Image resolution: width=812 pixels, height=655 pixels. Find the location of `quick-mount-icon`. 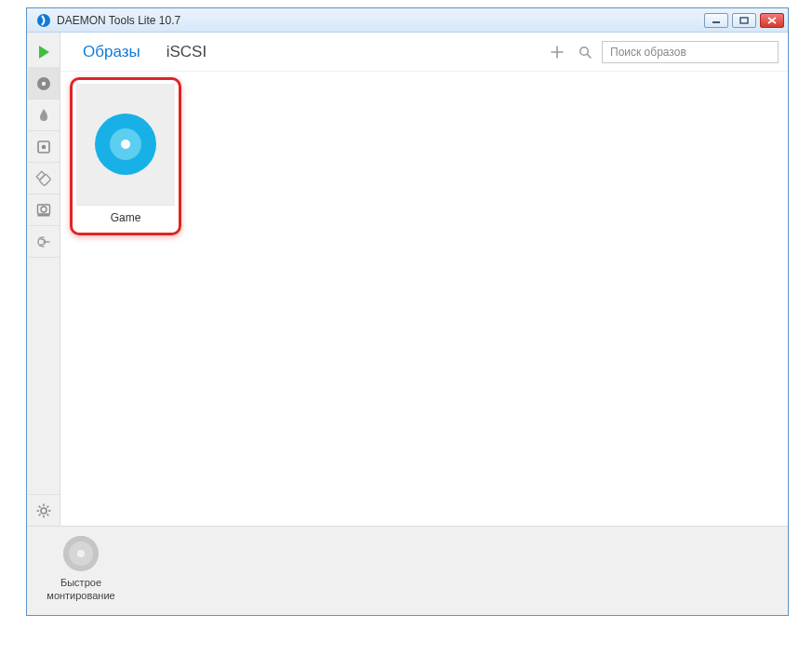

quick-mount-icon is located at coordinates (81, 554).